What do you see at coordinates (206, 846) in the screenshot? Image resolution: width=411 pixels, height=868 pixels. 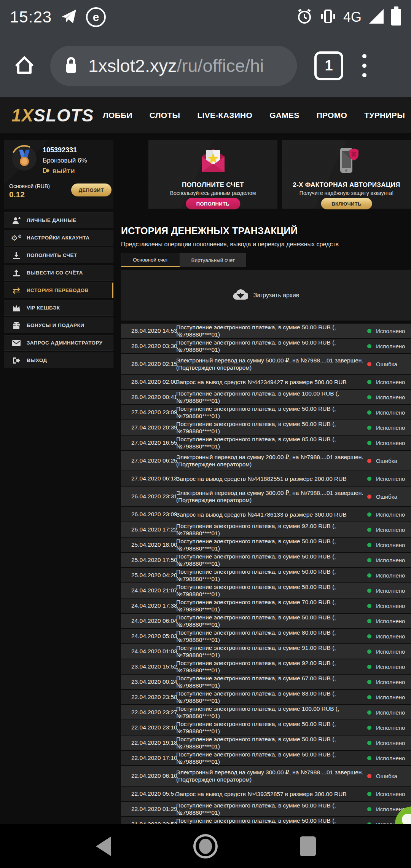 I see `home-button` at bounding box center [206, 846].